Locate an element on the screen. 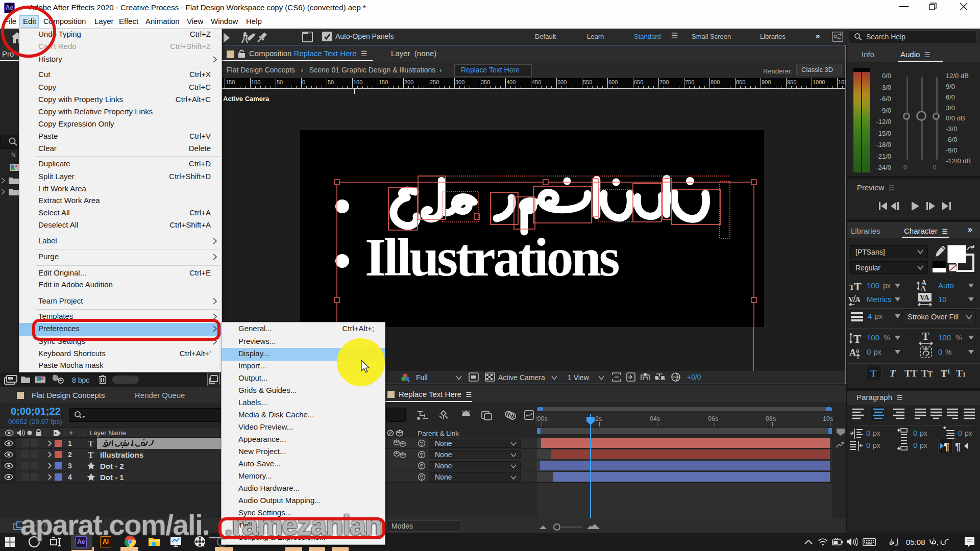 The width and height of the screenshot is (980, 551). svg-text: Layer Name is located at coordinates (108, 433).